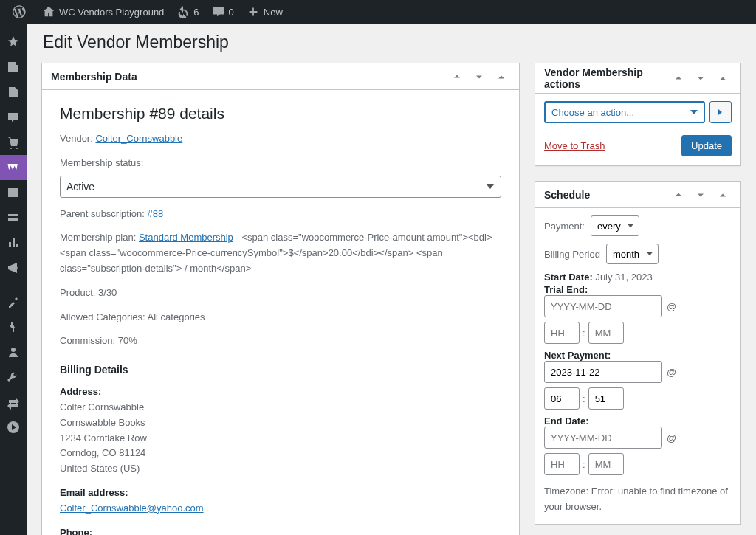  What do you see at coordinates (281, 453) in the screenshot?
I see `address-line: Corndog, CO 81124` at bounding box center [281, 453].